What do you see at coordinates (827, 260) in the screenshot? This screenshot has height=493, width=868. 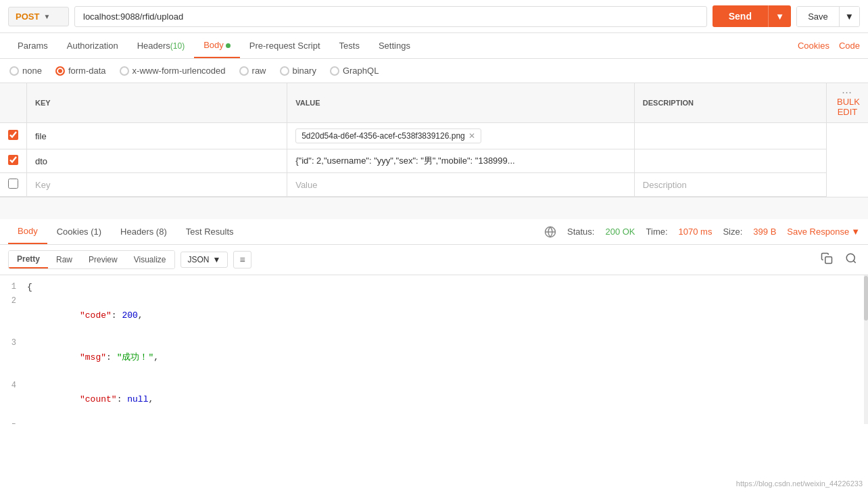 I see `copy-button` at bounding box center [827, 260].